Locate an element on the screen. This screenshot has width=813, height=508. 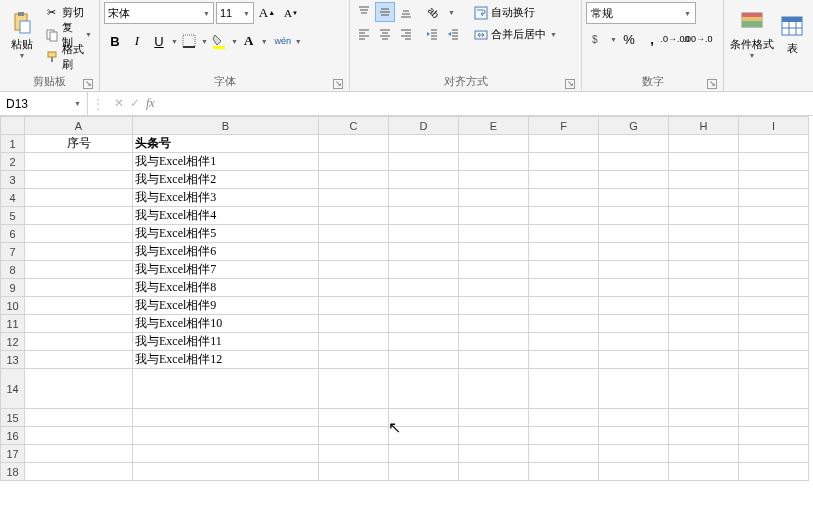
enter-icon: ✓ is located at coordinates (135, 104).